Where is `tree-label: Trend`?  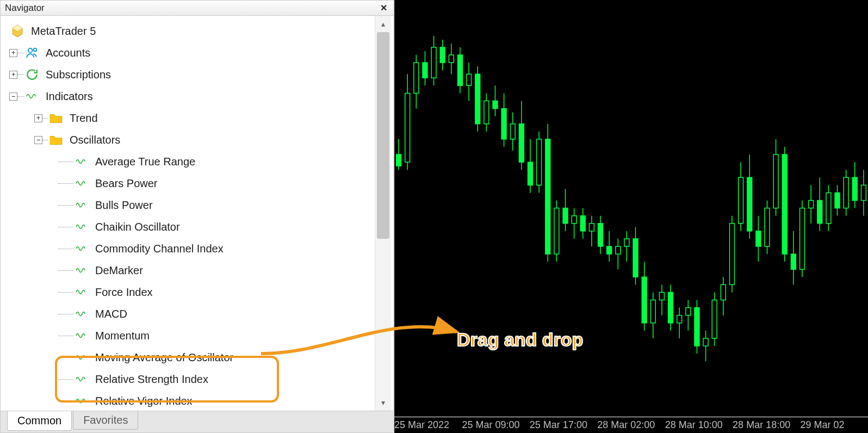 tree-label: Trend is located at coordinates (84, 119).